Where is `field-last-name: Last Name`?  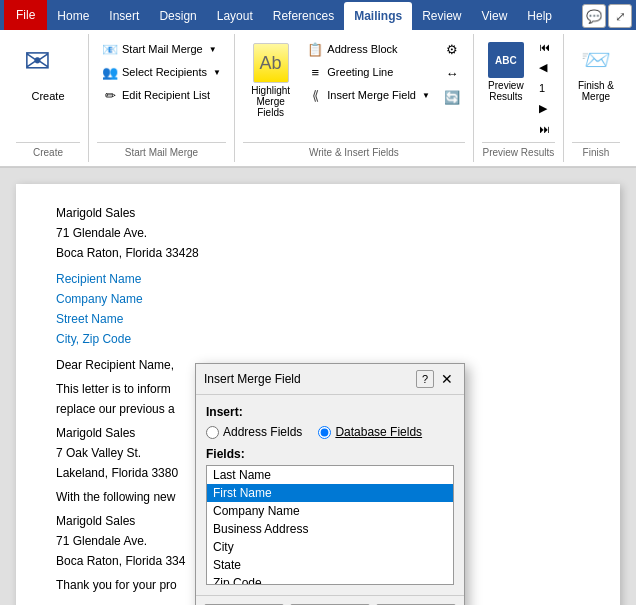
field-last-name: Last Name is located at coordinates (330, 475).